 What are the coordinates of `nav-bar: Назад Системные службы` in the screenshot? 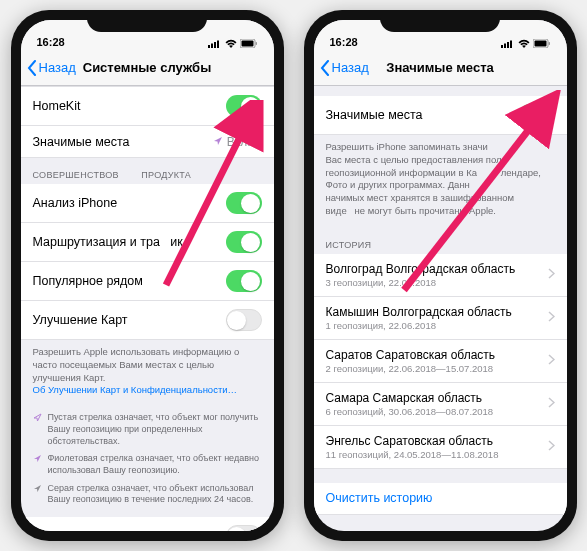 It's located at (148, 68).